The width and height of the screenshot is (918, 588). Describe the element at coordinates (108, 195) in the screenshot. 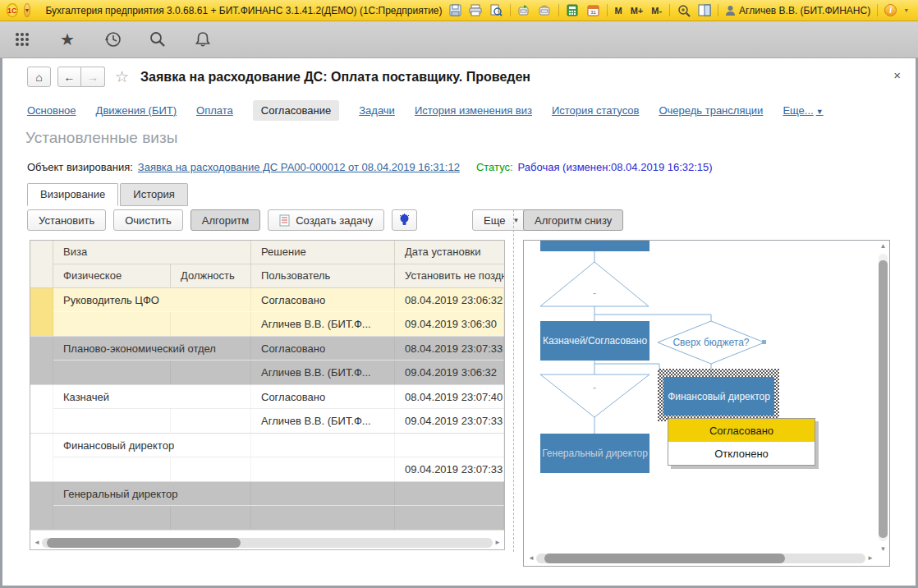

I see `tab-strip: Визирование История` at that location.